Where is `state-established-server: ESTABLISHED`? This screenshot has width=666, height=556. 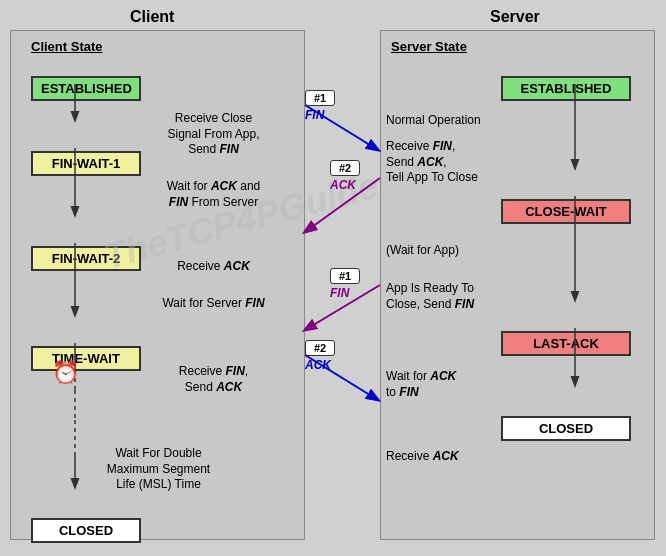 state-established-server: ESTABLISHED is located at coordinates (566, 88).